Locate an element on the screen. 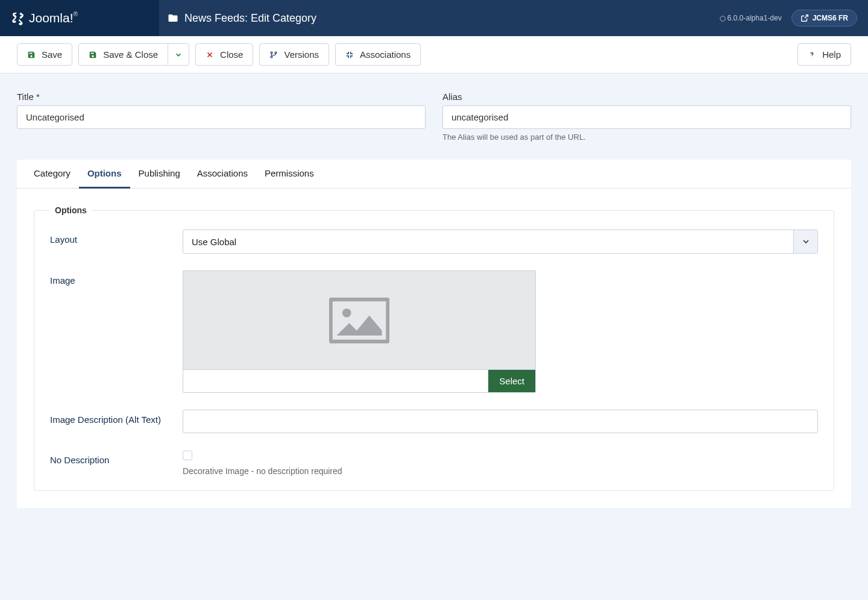  app-header: Joomla!® News Feeds: Edit Category 6.0.0… is located at coordinates (434, 18).